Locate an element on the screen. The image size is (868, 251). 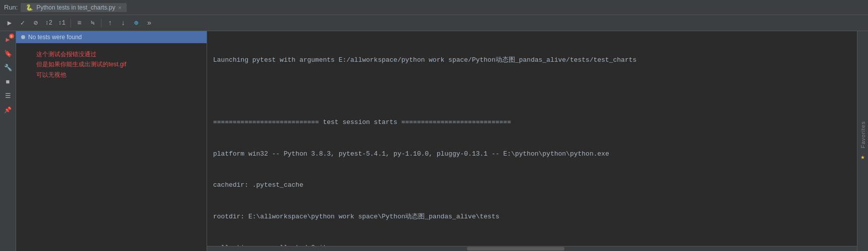
favorites-star-icon: ★ is located at coordinates (862, 157).